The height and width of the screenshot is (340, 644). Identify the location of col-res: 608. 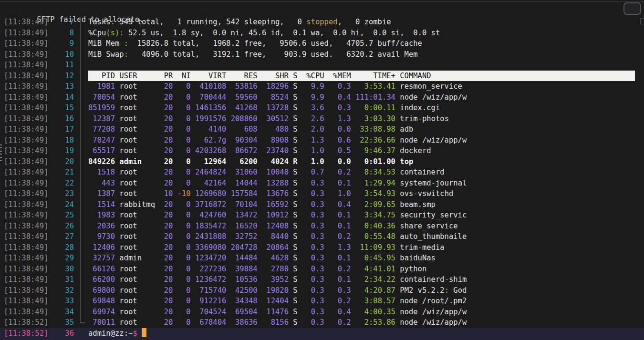
(246, 129).